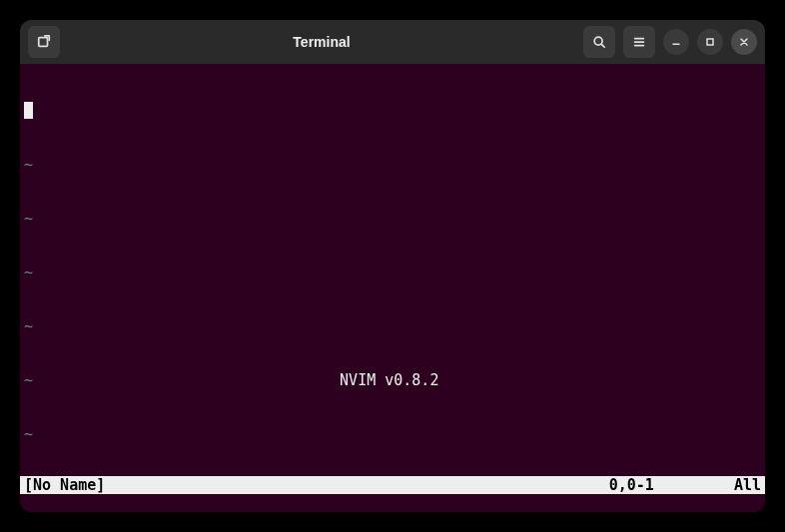 The image size is (785, 532). Describe the element at coordinates (392, 485) in the screenshot. I see `status-line: [No Name] 0,0-1 All` at that location.